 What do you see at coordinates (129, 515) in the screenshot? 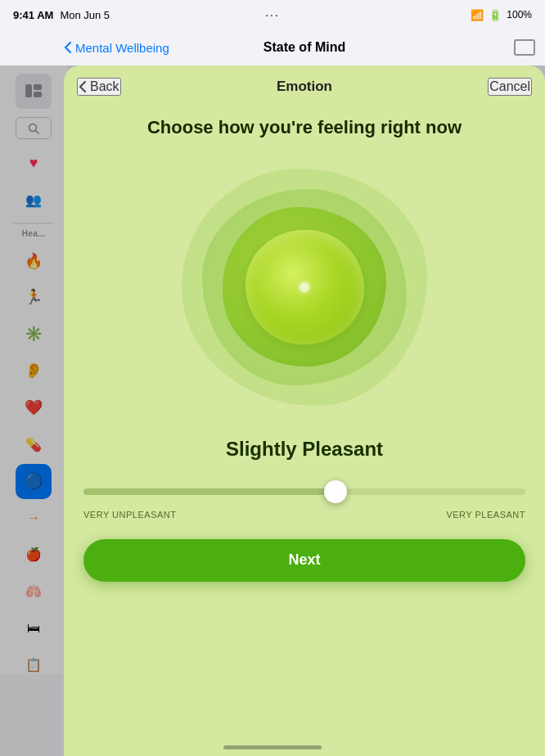
I see `slider-min-label: VERY UNPLEASANT` at bounding box center [129, 515].